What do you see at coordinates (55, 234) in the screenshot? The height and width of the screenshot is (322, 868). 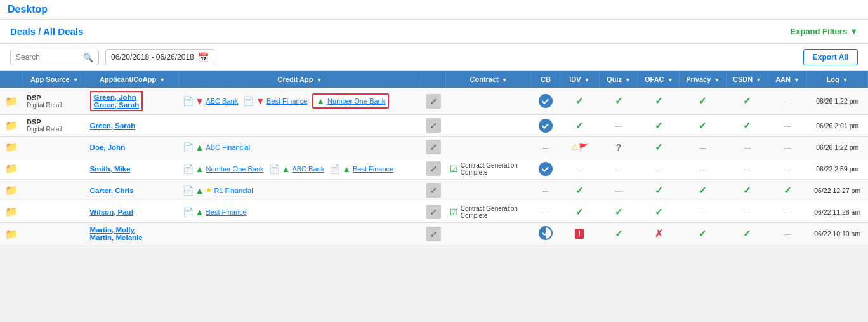 I see `app-source-cell` at bounding box center [55, 234].